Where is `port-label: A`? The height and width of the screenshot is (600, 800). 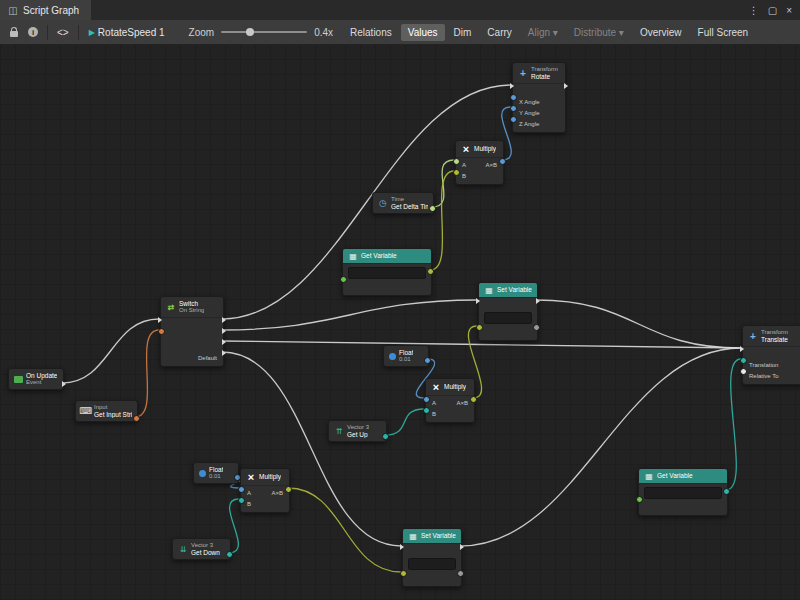
port-label: A is located at coordinates (464, 165).